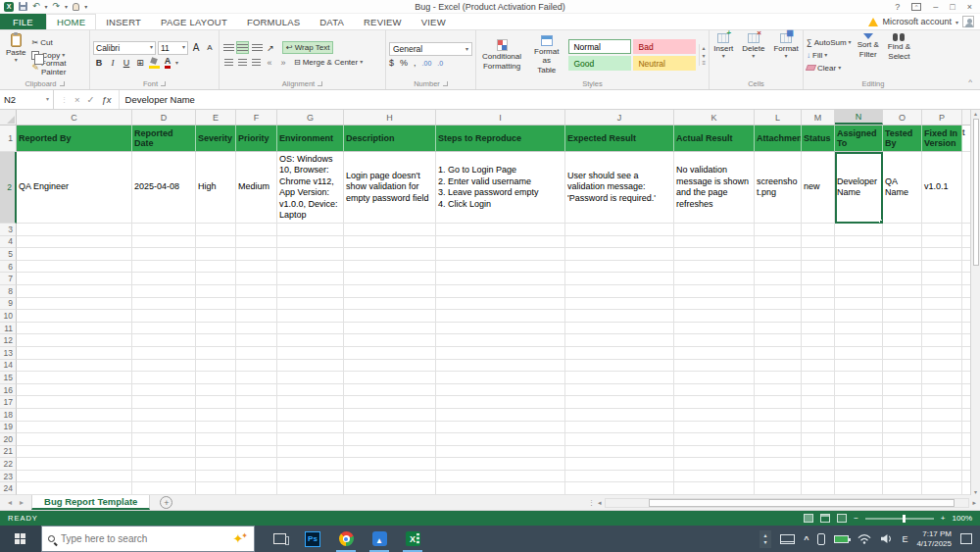  Describe the element at coordinates (74, 402) in the screenshot. I see `cell-C17` at that location.